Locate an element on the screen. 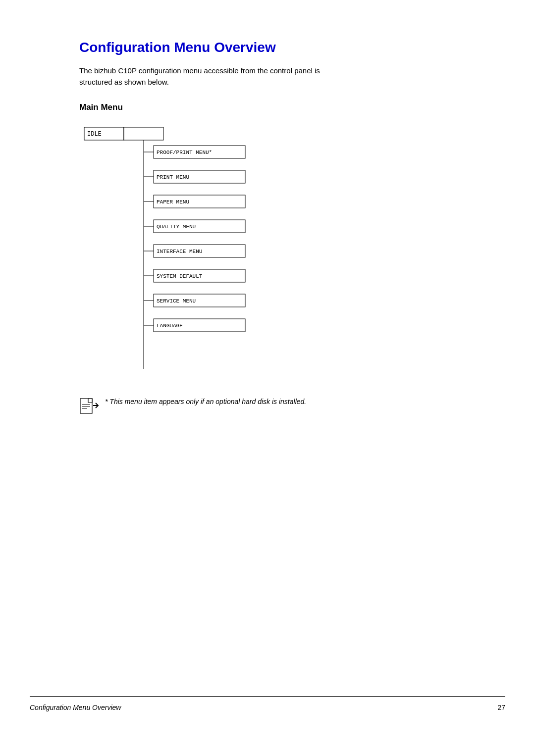 This screenshot has height=756, width=535. page-title: Configuration Menu Overview is located at coordinates (268, 48).